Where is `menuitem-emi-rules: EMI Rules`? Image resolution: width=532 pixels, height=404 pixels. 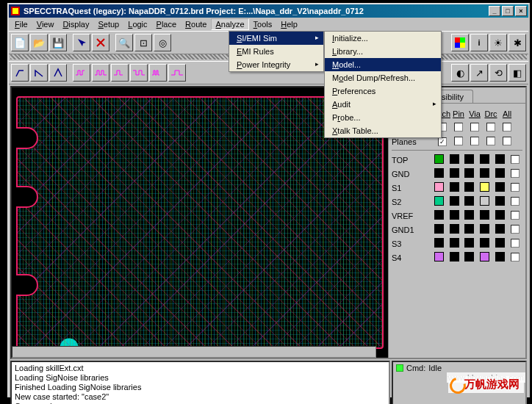 menuitem-emi-rules: EMI Rules is located at coordinates (276, 51).